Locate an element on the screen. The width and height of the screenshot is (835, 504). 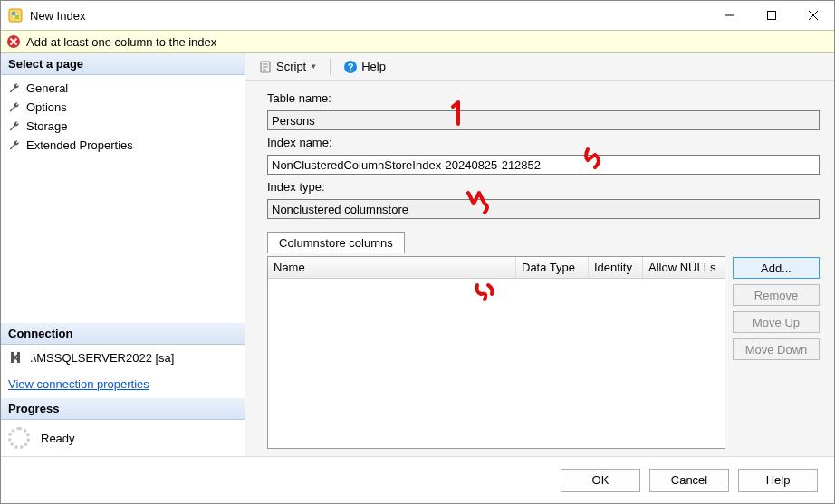
index-name-field is located at coordinates (543, 165).